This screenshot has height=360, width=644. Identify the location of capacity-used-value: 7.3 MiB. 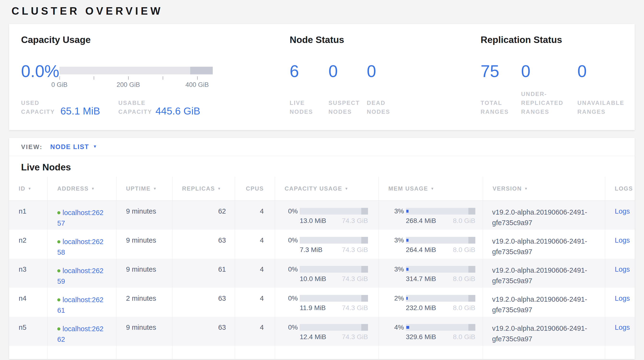
(311, 250).